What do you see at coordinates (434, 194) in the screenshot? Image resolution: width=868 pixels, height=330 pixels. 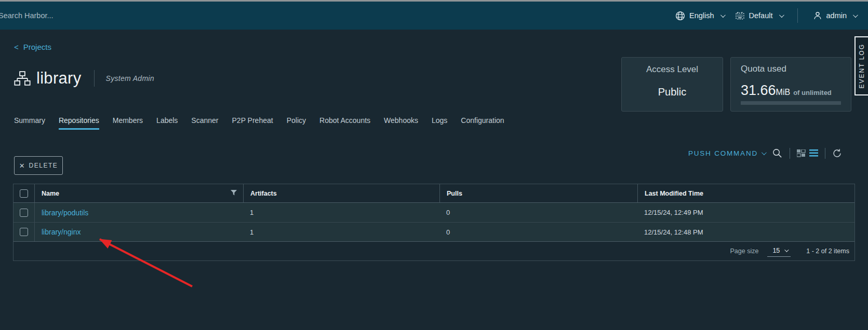 I see `table-header-row: Name Artifacts Pulls Last Modified Time` at bounding box center [434, 194].